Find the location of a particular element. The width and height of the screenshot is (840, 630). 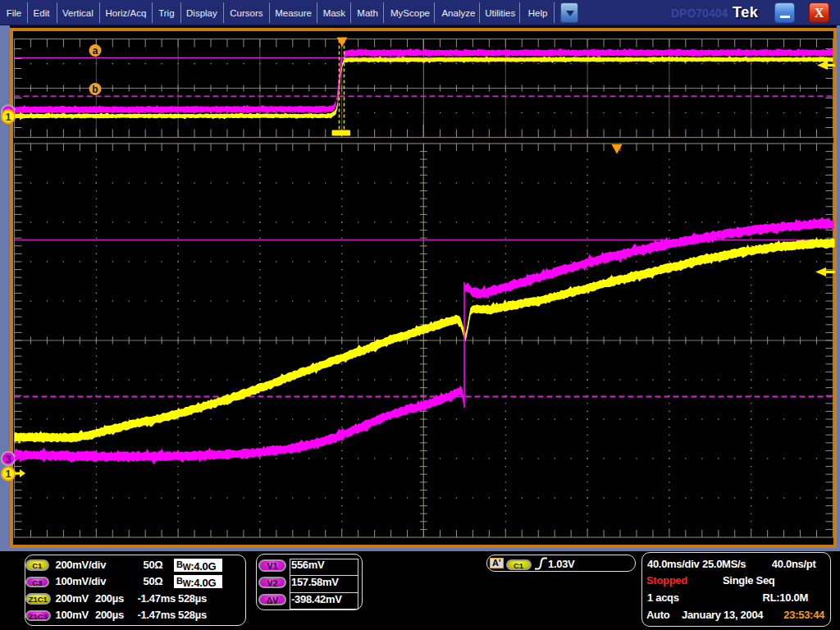

svg-text: a is located at coordinates (95, 51).